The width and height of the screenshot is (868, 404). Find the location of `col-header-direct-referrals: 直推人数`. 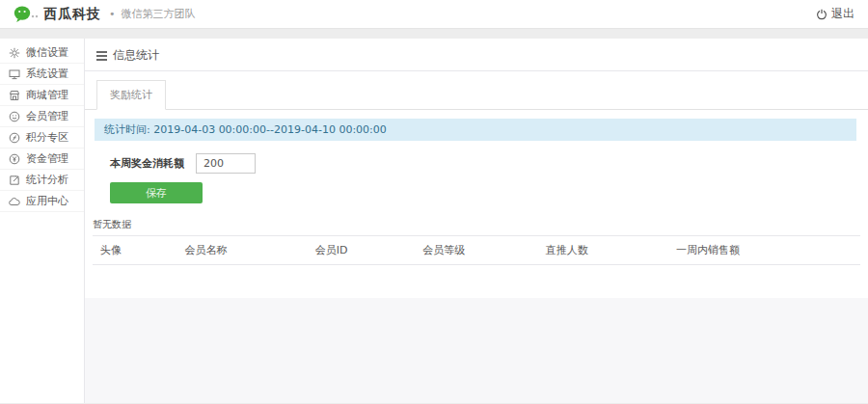

col-header-direct-referrals: 直推人数 is located at coordinates (604, 251).